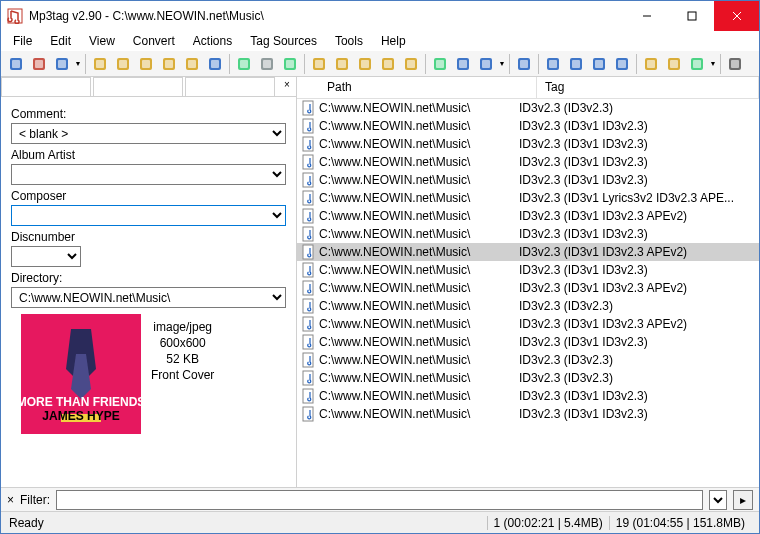 This screenshot has width=760, height=534. I want to click on g2-icon, so click(674, 64).